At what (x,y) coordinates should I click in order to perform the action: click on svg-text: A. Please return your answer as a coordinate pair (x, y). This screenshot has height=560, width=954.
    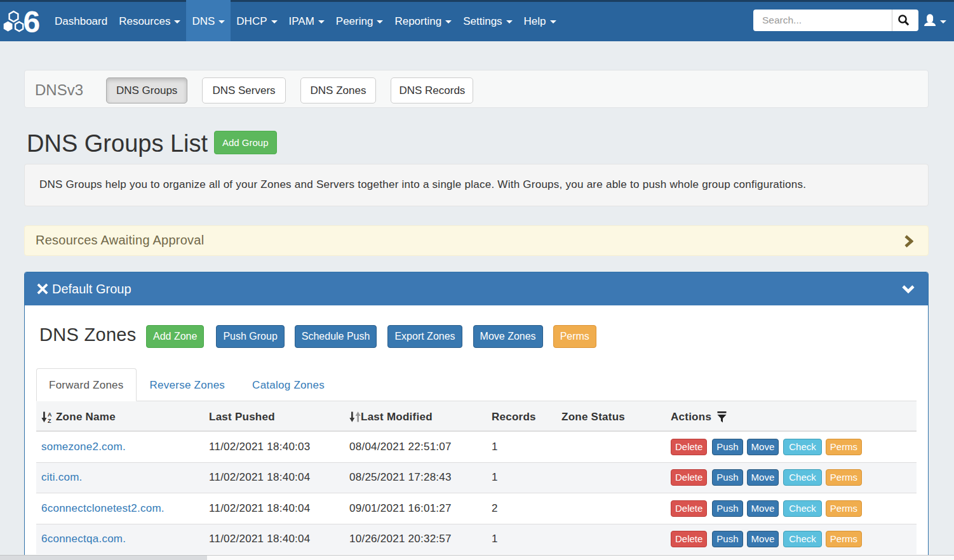
    Looking at the image, I should click on (50, 415).